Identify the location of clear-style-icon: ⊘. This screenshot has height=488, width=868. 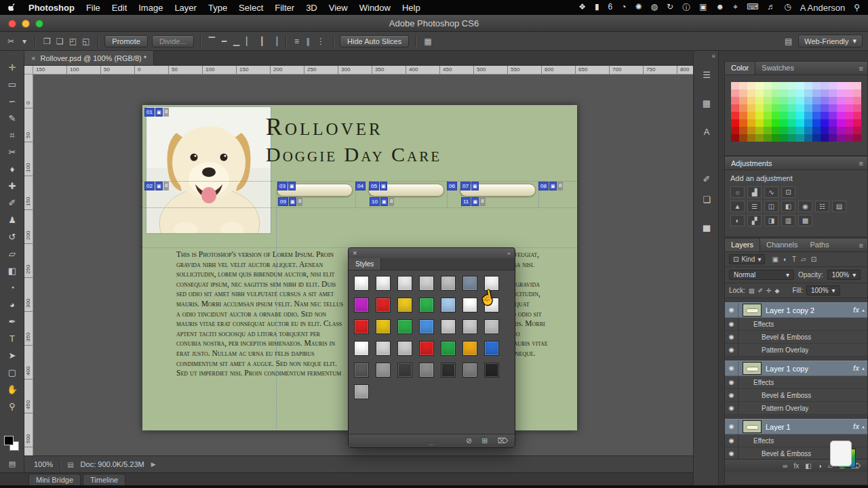
(469, 441).